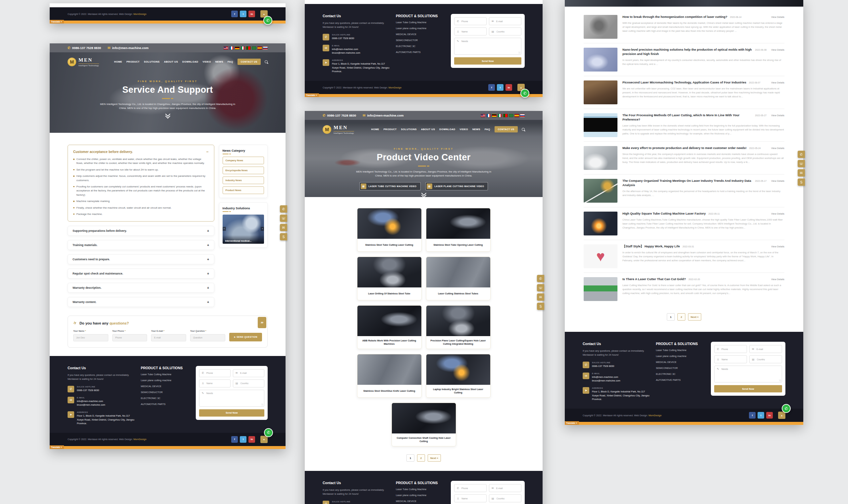 This screenshot has width=848, height=504. I want to click on video-card: Stainless Steel SheetGlue Knife Laser Cu…, so click(389, 376).